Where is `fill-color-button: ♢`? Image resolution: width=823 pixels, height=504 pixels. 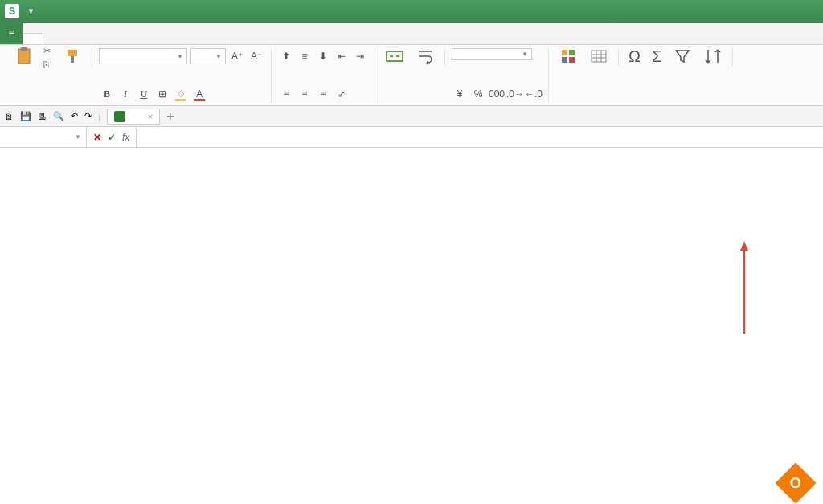 fill-color-button: ♢ is located at coordinates (181, 94).